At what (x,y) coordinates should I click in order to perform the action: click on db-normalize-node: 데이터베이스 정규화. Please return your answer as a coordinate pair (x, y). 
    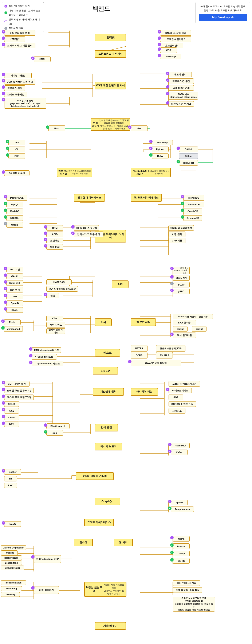
    Looking at the image, I should click on (86, 228).